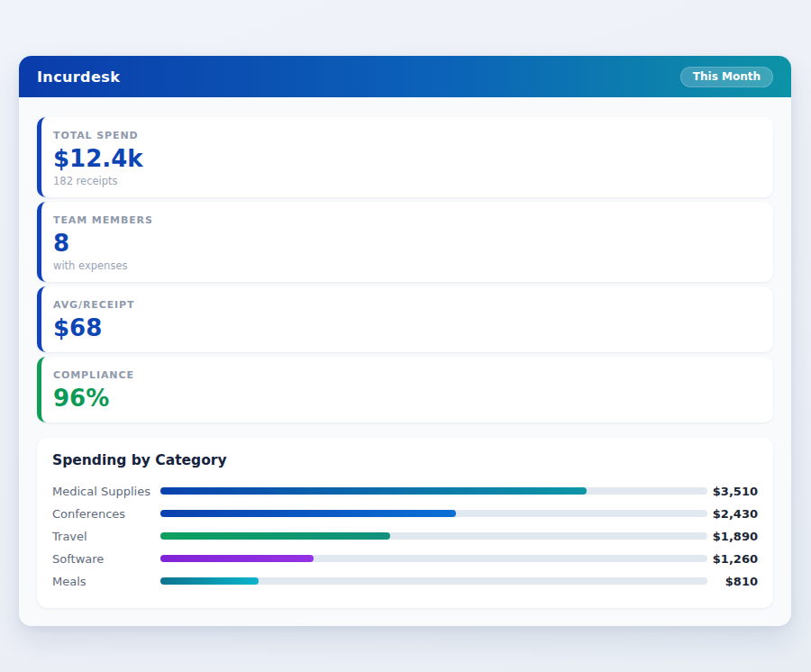 The width and height of the screenshot is (811, 672). Describe the element at coordinates (406, 582) in the screenshot. I see `category-row-meals: Meals $810` at that location.